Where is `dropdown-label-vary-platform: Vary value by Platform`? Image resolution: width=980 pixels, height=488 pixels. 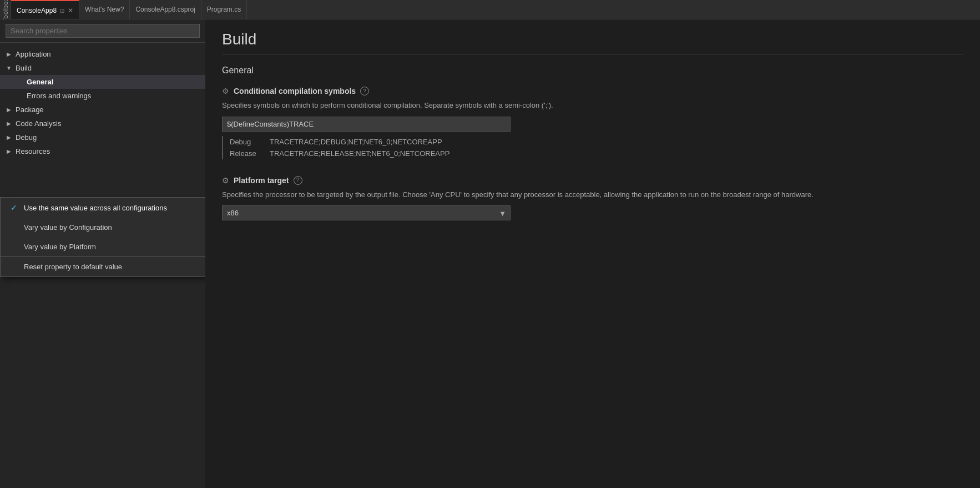 dropdown-label-vary-platform: Vary value by Platform is located at coordinates (60, 246).